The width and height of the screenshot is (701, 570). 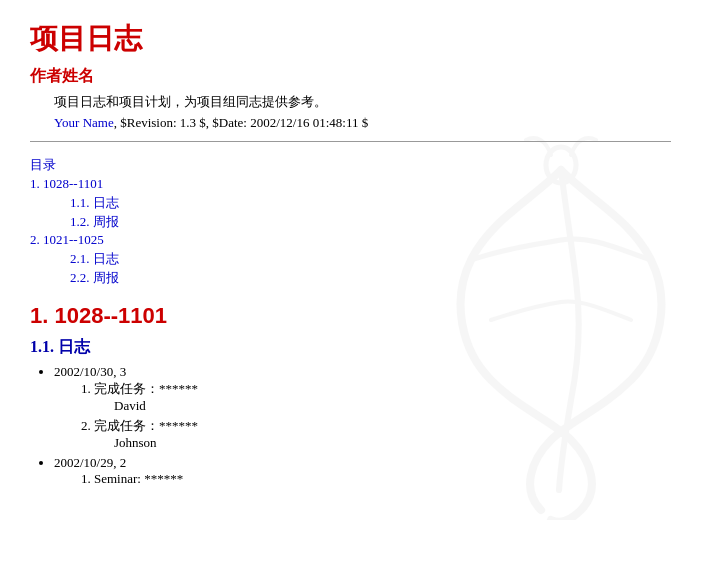 I want to click on entry-1030-item-1: 完成任务：****** David, so click(x=382, y=397).